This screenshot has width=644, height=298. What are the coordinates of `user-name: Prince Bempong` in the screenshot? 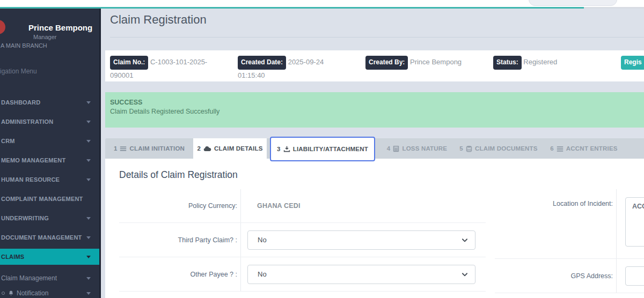 It's located at (60, 28).